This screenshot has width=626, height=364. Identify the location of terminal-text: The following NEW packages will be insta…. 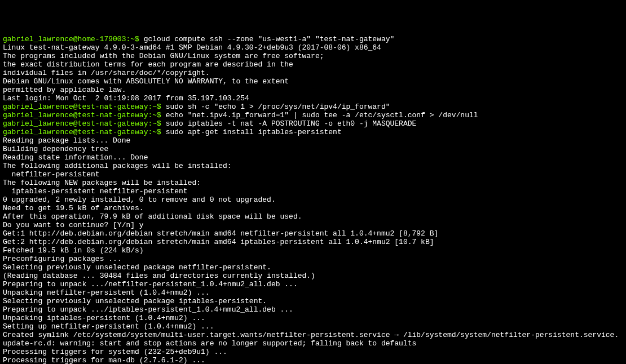
(102, 183).